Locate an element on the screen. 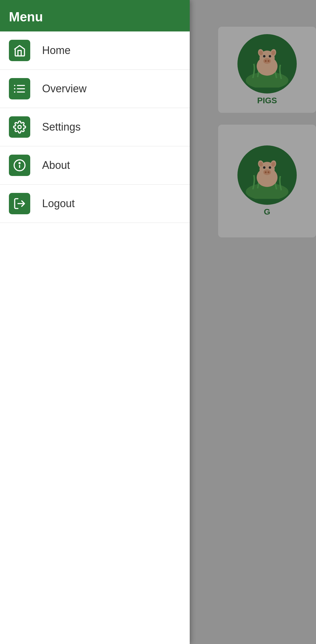 The height and width of the screenshot is (644, 316). menu-item-overview: Overview is located at coordinates (95, 89).